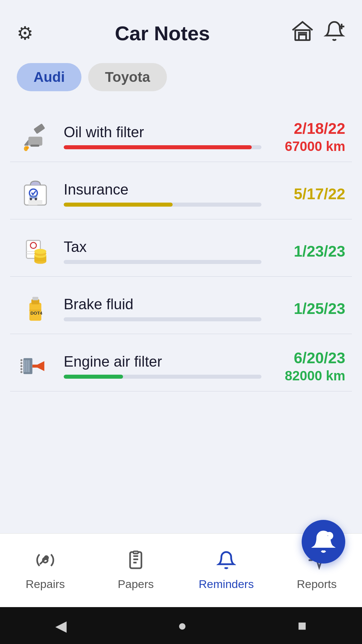 This screenshot has height=644, width=362. I want to click on oil-progress-bg, so click(163, 147).